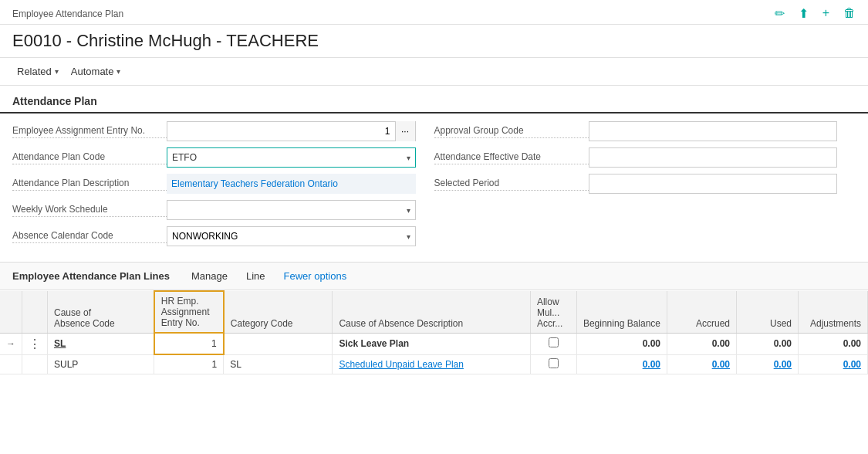  What do you see at coordinates (35, 364) in the screenshot?
I see `row2-action` at bounding box center [35, 364].